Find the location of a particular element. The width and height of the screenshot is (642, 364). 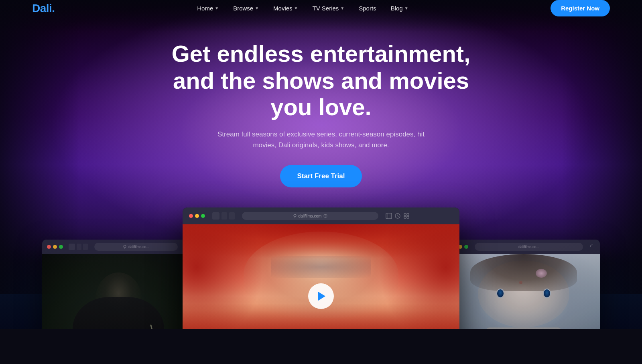

eye-area is located at coordinates (321, 267).